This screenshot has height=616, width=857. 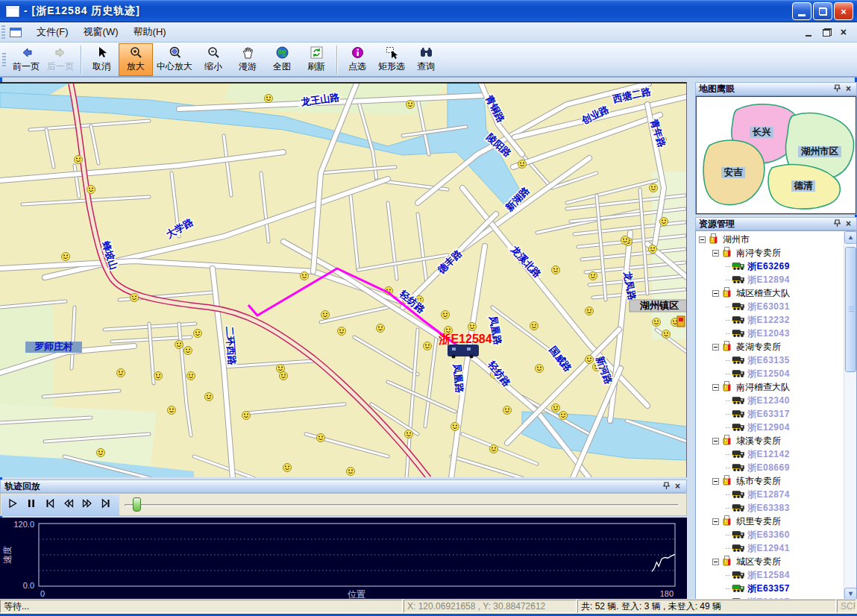 I want to click on tree-node-group: 南浔专卖所, so click(x=770, y=253).